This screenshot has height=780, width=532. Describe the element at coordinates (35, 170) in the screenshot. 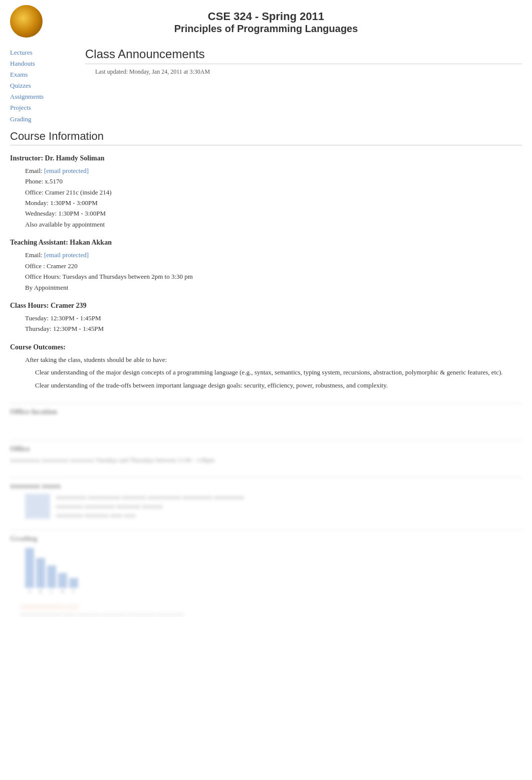

I see `email-label: Email:` at that location.